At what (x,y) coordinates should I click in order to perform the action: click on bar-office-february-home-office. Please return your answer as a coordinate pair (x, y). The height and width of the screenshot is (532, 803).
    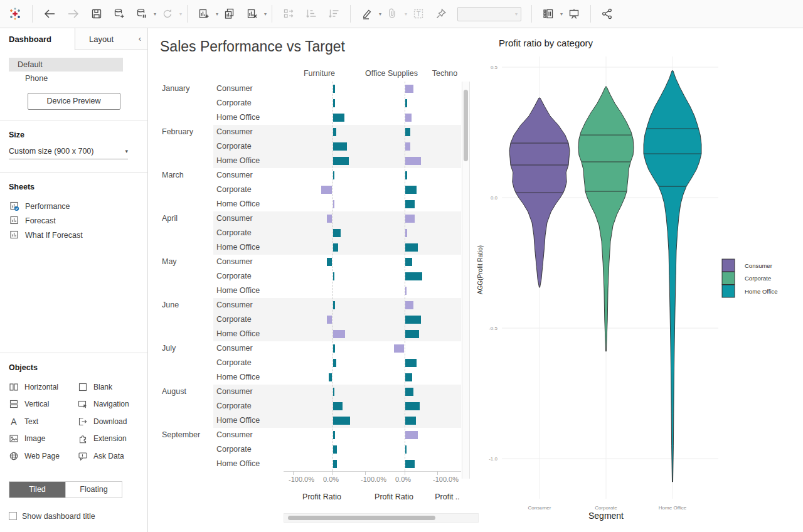
    Looking at the image, I should click on (413, 161).